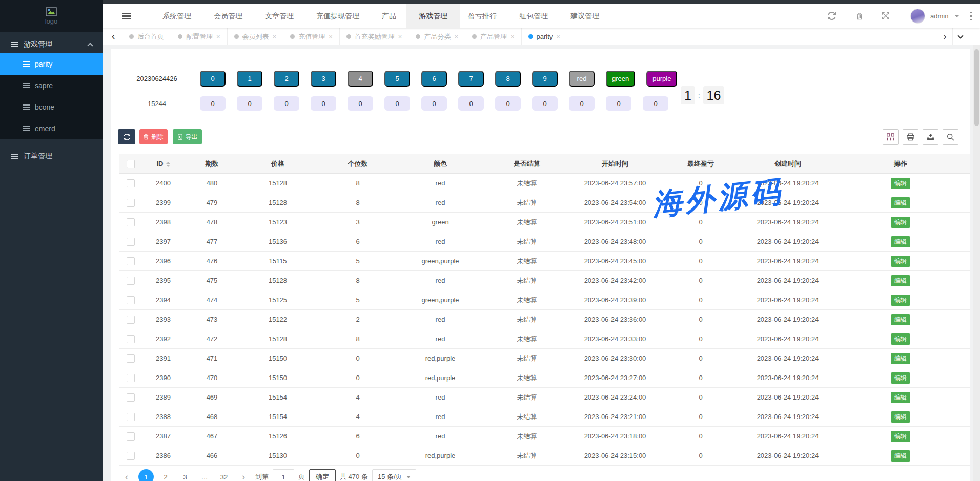 This screenshot has width=980, height=481. I want to click on columns-icon, so click(891, 137).